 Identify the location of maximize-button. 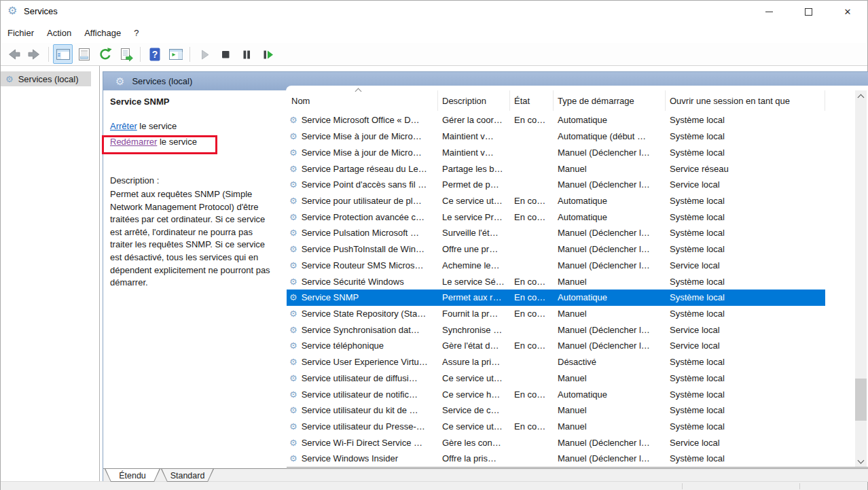
(808, 12).